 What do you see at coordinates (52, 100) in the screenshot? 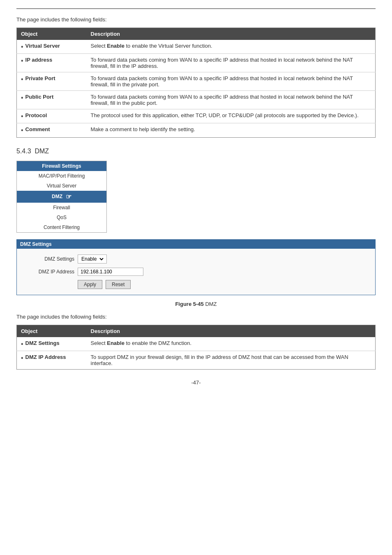
I see `cell-object: • Public Port` at bounding box center [52, 100].